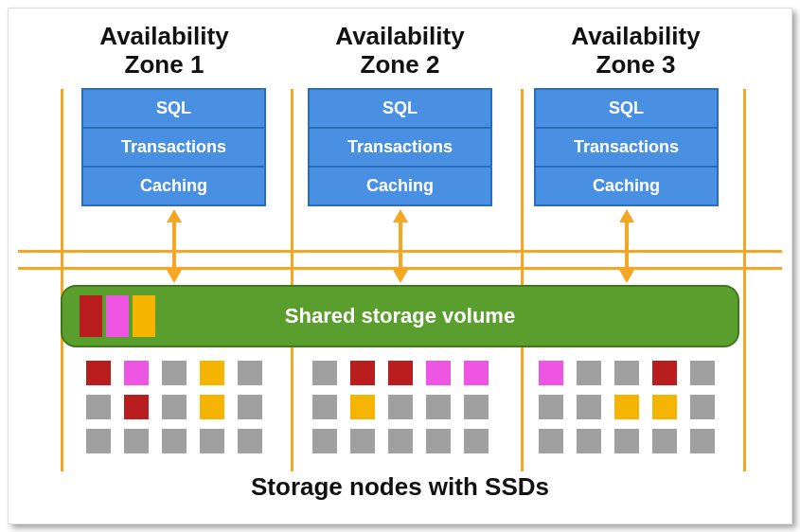  I want to click on db-box-zone-2: SQL Transactions Caching, so click(400, 148).